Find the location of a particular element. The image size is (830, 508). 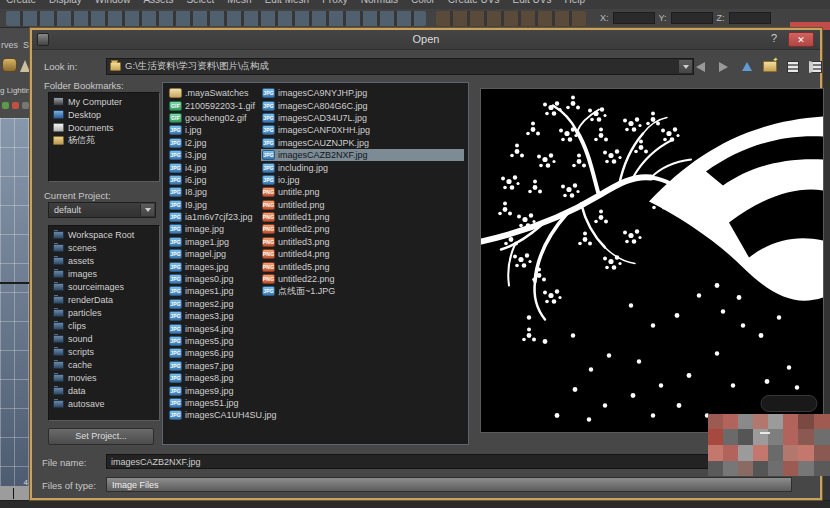

file-item: JPG i.jpg is located at coordinates (213, 130).